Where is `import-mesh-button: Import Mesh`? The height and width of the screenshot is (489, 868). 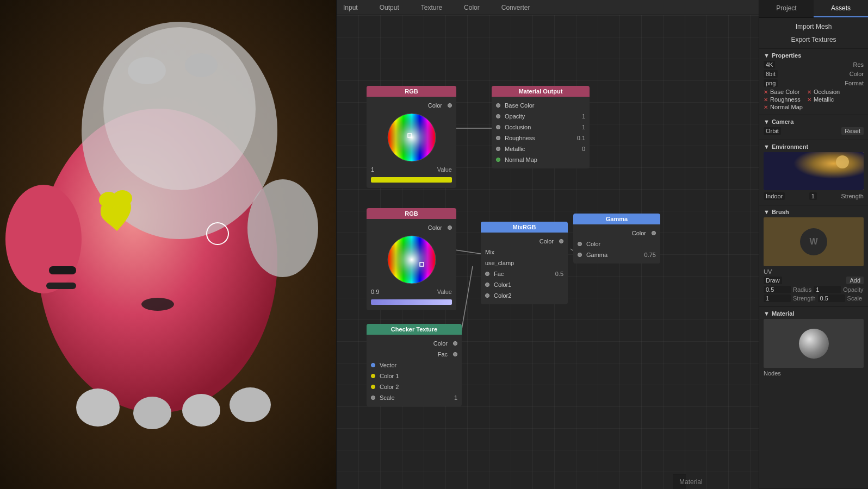 import-mesh-button: Import Mesh is located at coordinates (814, 27).